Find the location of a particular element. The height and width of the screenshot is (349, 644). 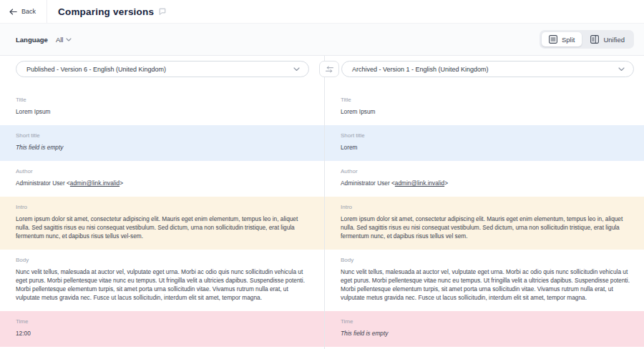

field-row-time: Time12:00TimeThis field is empty is located at coordinates (322, 329).